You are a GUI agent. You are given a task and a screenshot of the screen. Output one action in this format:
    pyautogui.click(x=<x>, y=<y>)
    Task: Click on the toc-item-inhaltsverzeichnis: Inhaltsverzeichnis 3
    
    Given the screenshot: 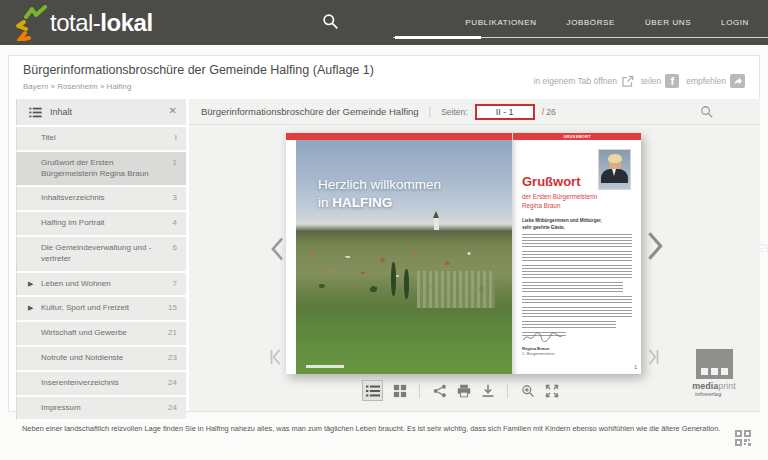 What is the action you would take?
    pyautogui.click(x=101, y=200)
    